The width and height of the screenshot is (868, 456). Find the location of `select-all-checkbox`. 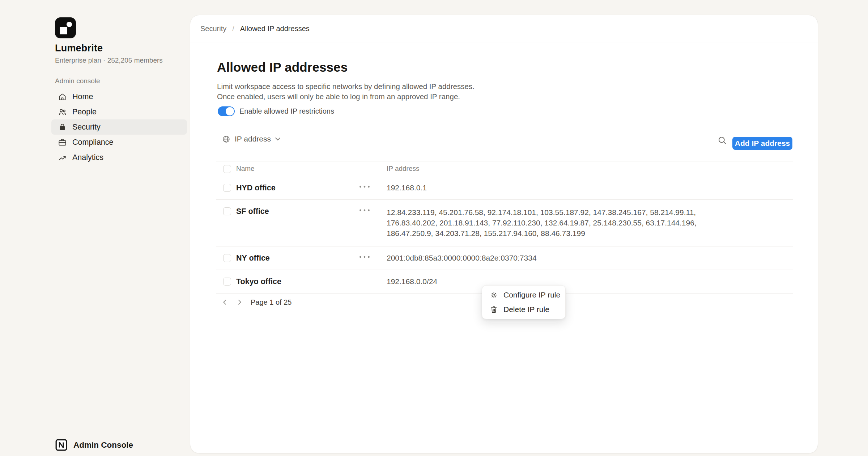

select-all-checkbox is located at coordinates (227, 169).